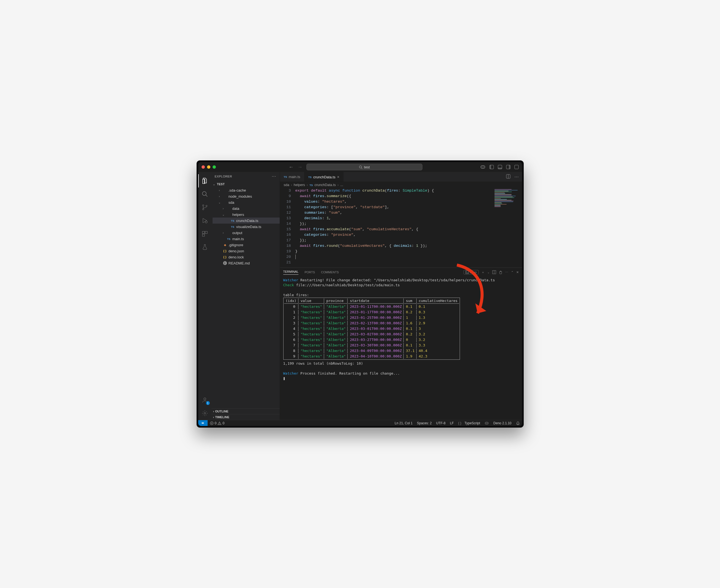  I want to click on layout-customizer-icon, so click(492, 167).